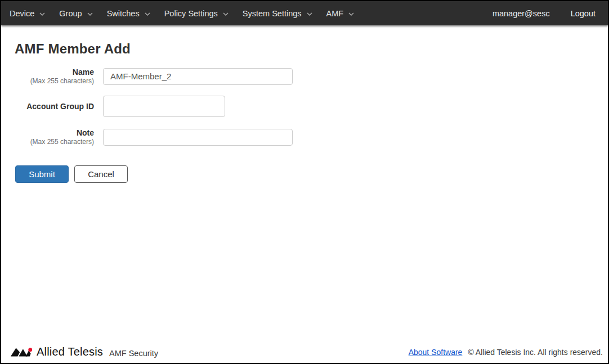 The width and height of the screenshot is (609, 364). I want to click on note-input, so click(198, 137).